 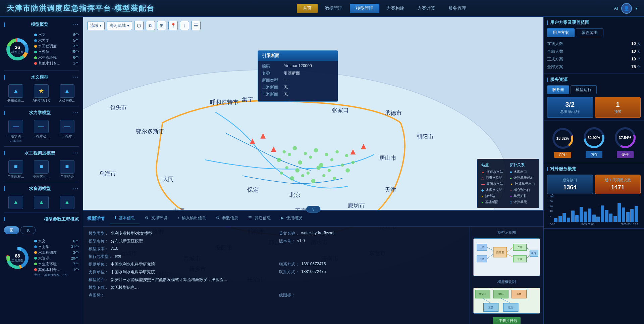 I want to click on water-eng-item-1: ■ 单库优化…, so click(x=41, y=169).